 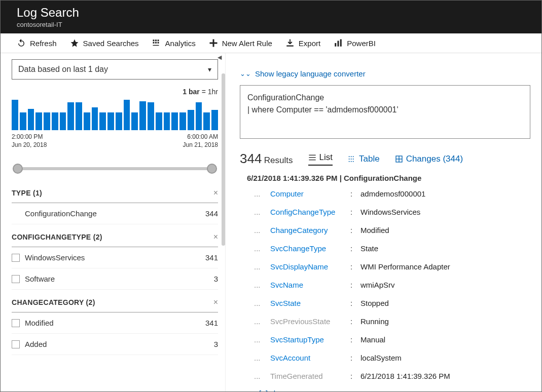 What do you see at coordinates (435, 159) in the screenshot?
I see `tab-changes-label: Changes (344)` at bounding box center [435, 159].